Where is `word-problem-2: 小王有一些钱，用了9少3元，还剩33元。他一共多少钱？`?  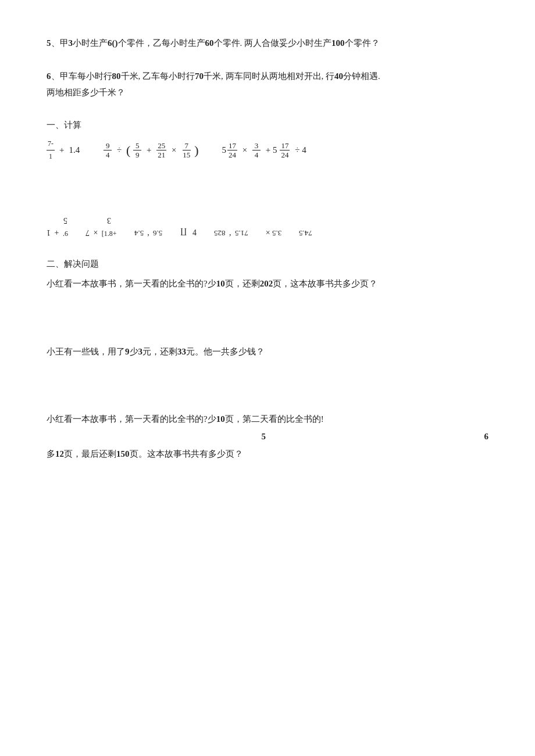 word-problem-2: 小王有一些钱，用了9少3元，还剩33元。他一共多少钱？ is located at coordinates (268, 352).